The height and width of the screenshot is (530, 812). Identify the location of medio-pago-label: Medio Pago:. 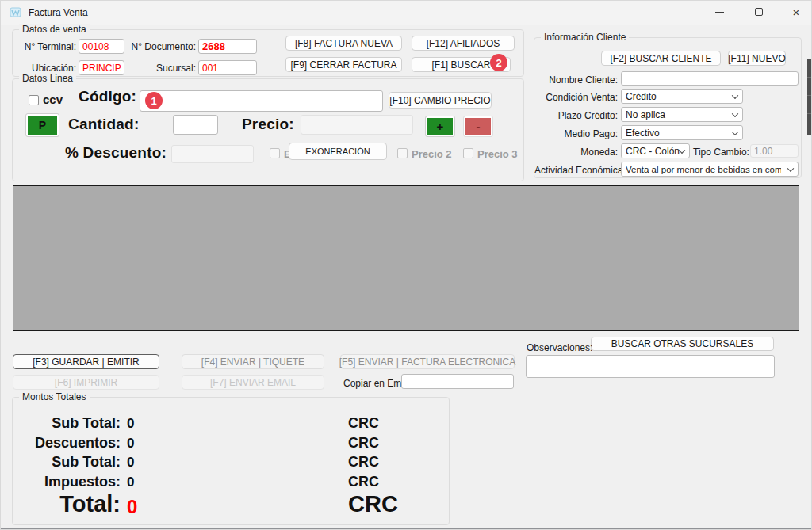
(577, 134).